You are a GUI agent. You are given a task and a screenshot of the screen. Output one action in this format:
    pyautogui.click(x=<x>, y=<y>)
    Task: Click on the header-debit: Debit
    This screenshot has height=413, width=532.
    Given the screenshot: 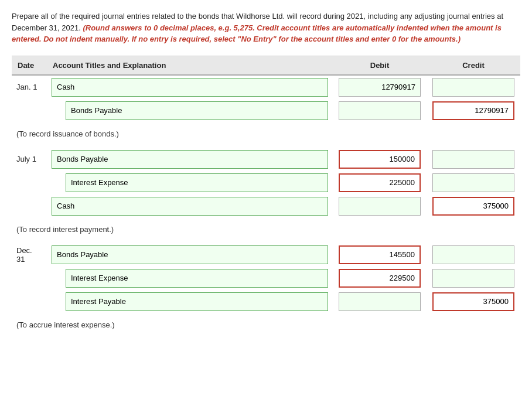 What is the action you would take?
    pyautogui.click(x=380, y=66)
    